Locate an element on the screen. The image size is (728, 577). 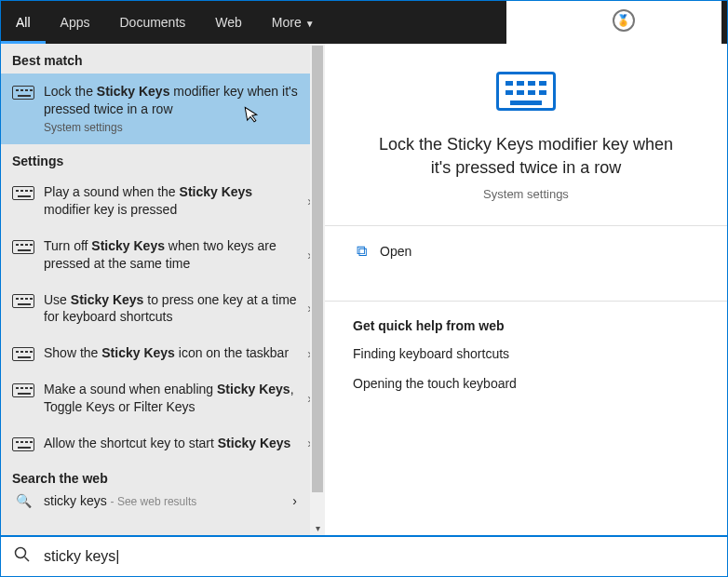
settings-result: Show the Sticky Keys icon on the taskbar… is located at coordinates (163, 354).